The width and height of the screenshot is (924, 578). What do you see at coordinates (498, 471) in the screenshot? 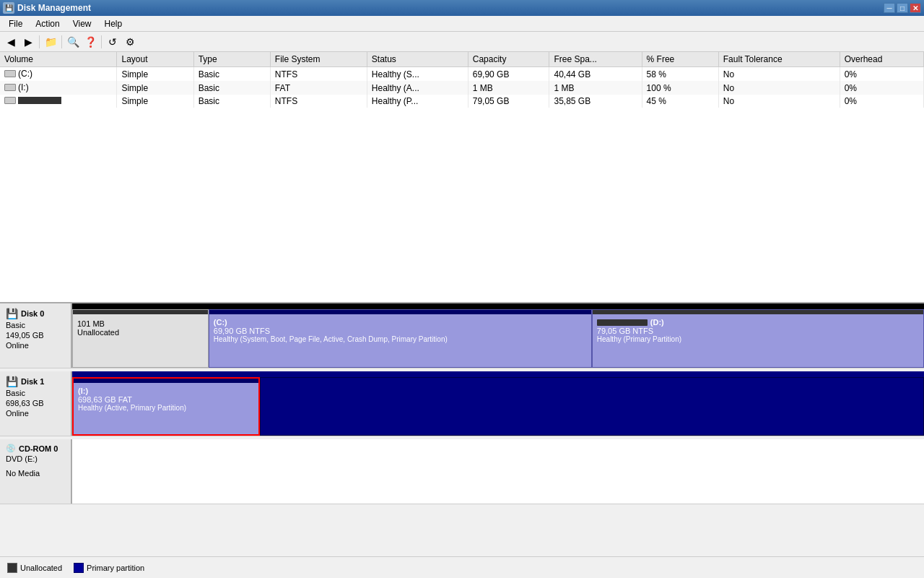
I see `cdrom-content` at bounding box center [498, 471].